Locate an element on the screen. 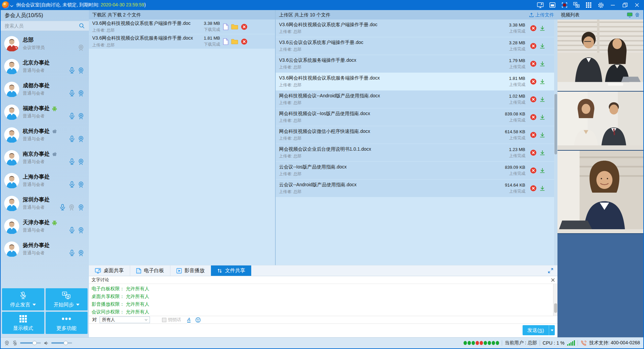  display-mode-button: 显示模式 is located at coordinates (23, 323).